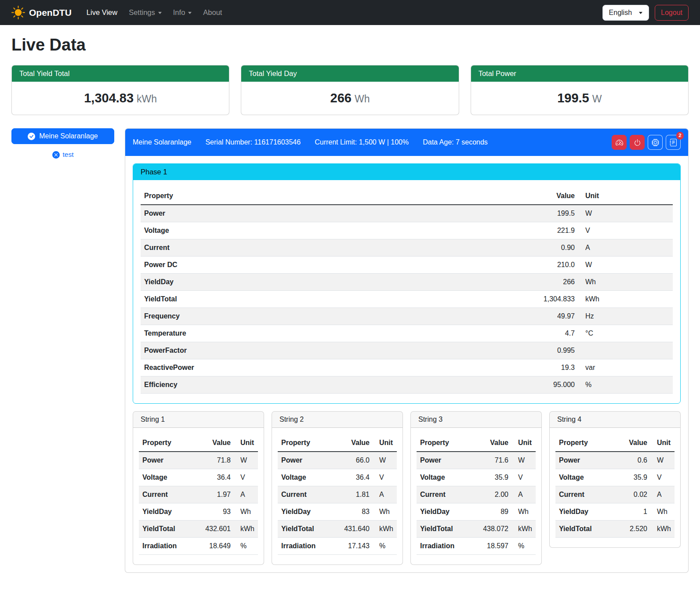 The height and width of the screenshot is (597, 700). Describe the element at coordinates (352, 478) in the screenshot. I see `value-cell: 36.4` at that location.